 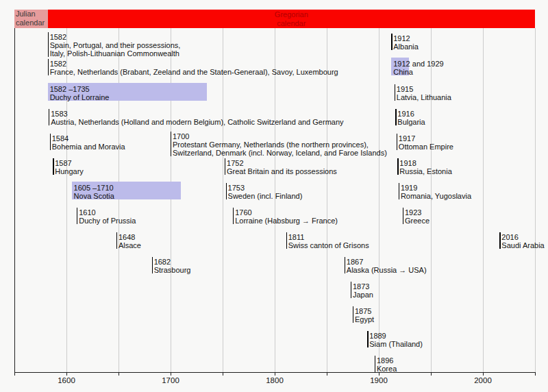 I want to click on entry-label: Ottoman Empire, so click(x=426, y=147).